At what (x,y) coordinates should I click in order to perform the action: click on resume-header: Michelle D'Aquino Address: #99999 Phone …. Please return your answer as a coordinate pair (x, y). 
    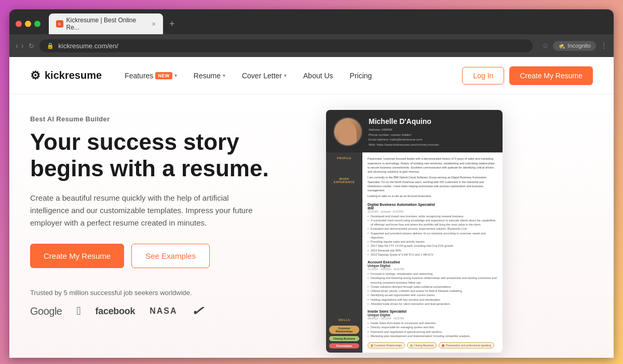
    Looking at the image, I should click on (414, 131).